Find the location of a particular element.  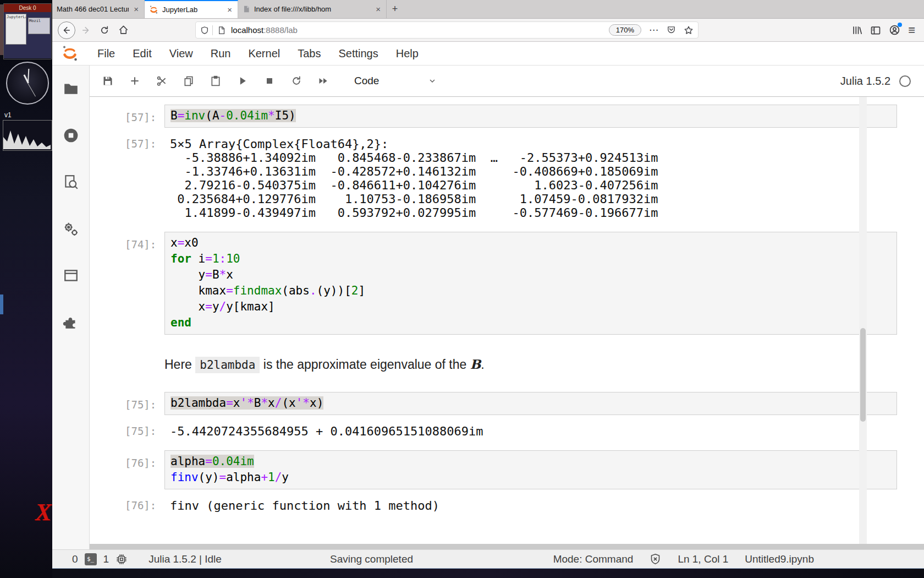

page-info-icon is located at coordinates (221, 30).